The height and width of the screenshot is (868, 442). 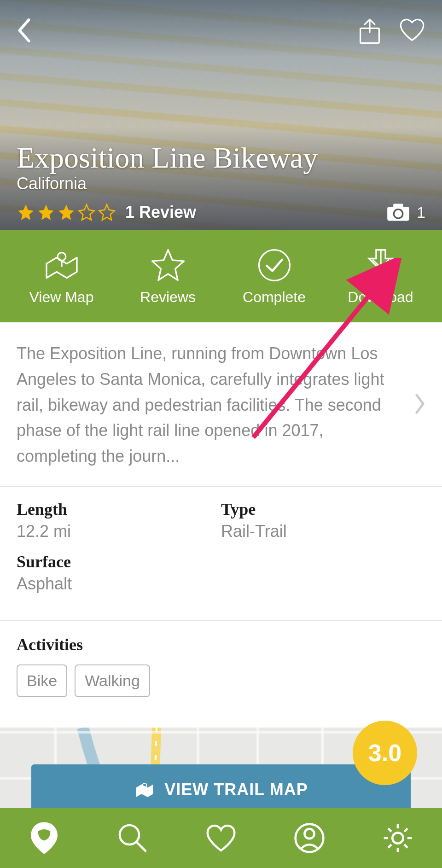 I want to click on activities-section: Activities Bike Walking, so click(x=221, y=674).